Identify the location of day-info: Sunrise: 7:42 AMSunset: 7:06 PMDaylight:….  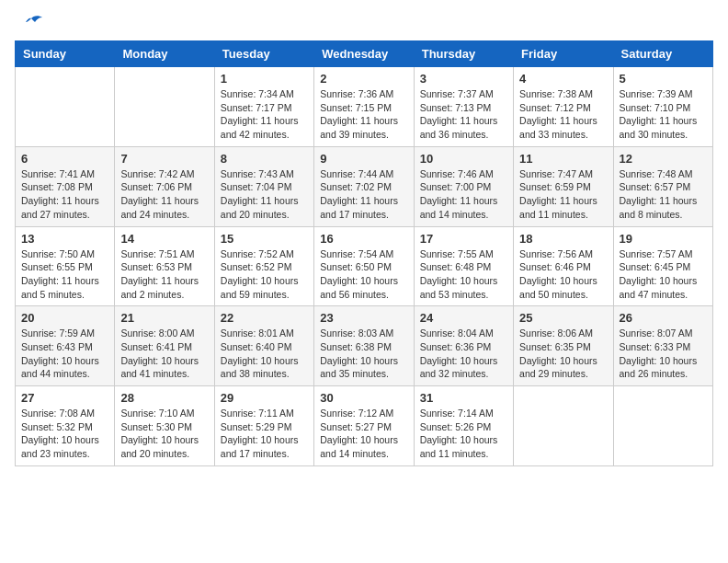
(160, 194).